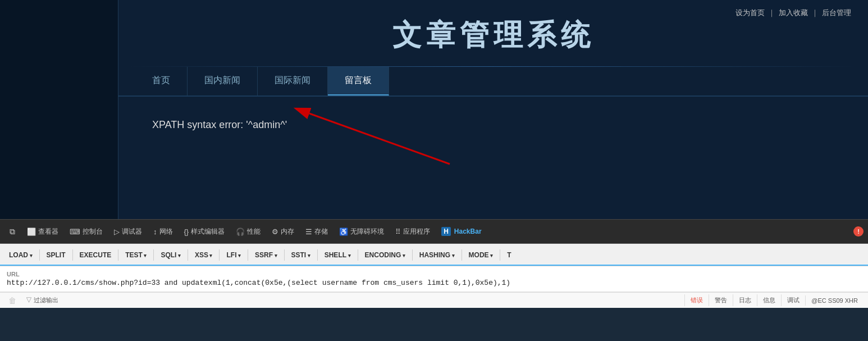 This screenshot has width=868, height=341. Describe the element at coordinates (696, 300) in the screenshot. I see `status-tab-error: 错误` at that location.